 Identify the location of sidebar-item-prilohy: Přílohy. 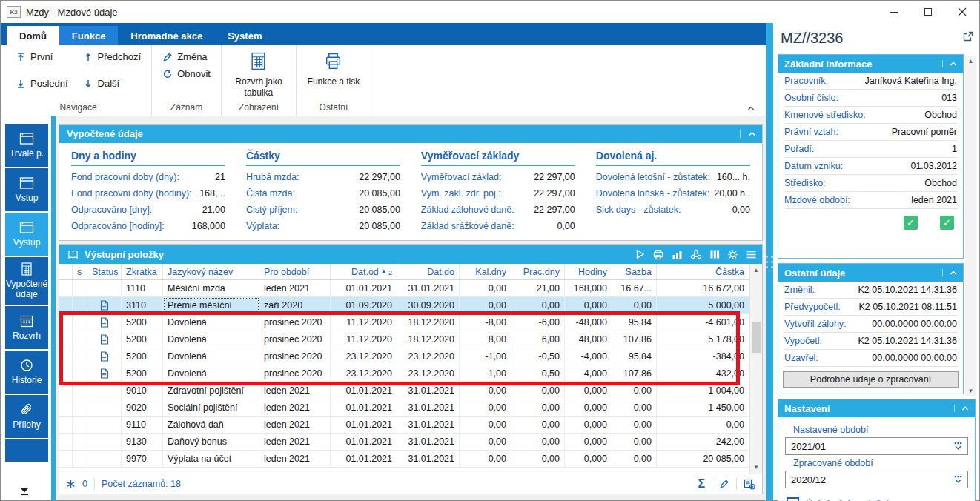
(27, 417).